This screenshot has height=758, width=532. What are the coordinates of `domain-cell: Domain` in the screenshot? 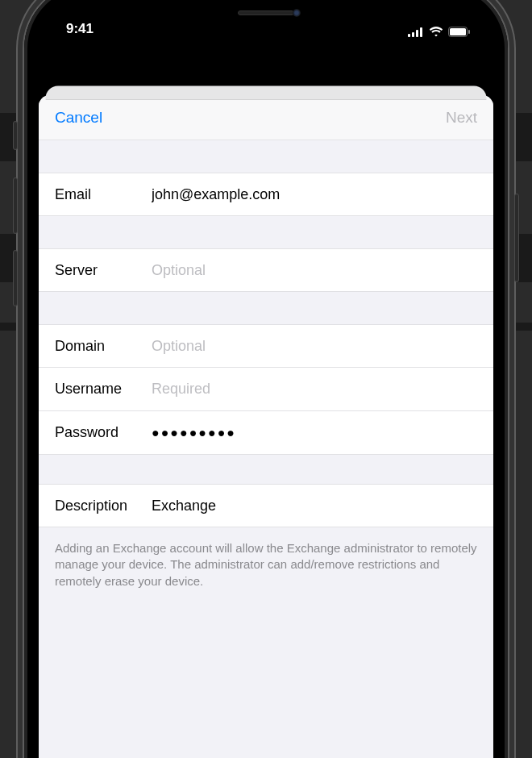 It's located at (266, 346).